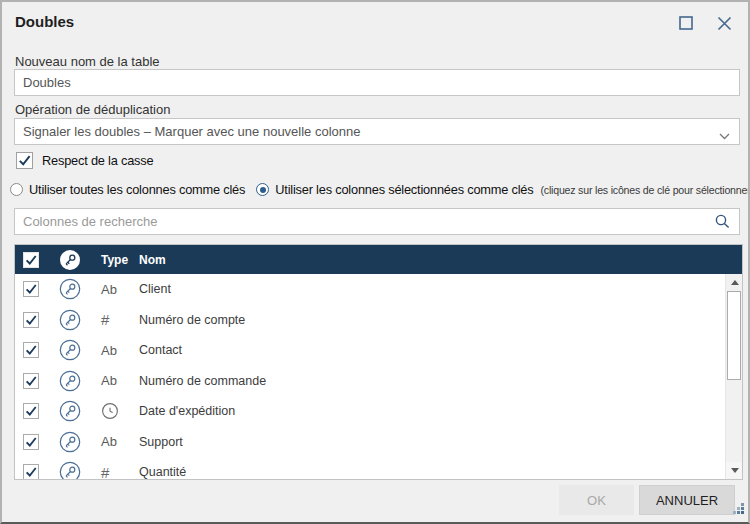  Describe the element at coordinates (734, 336) in the screenshot. I see `scrollbar-thumb` at that location.